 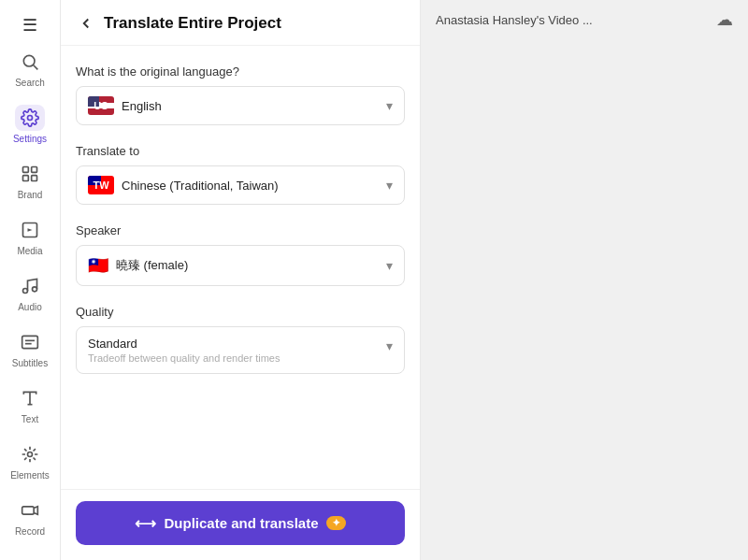 What do you see at coordinates (98, 266) in the screenshot?
I see `speaker-flag-icon: 🇹🇼` at bounding box center [98, 266].